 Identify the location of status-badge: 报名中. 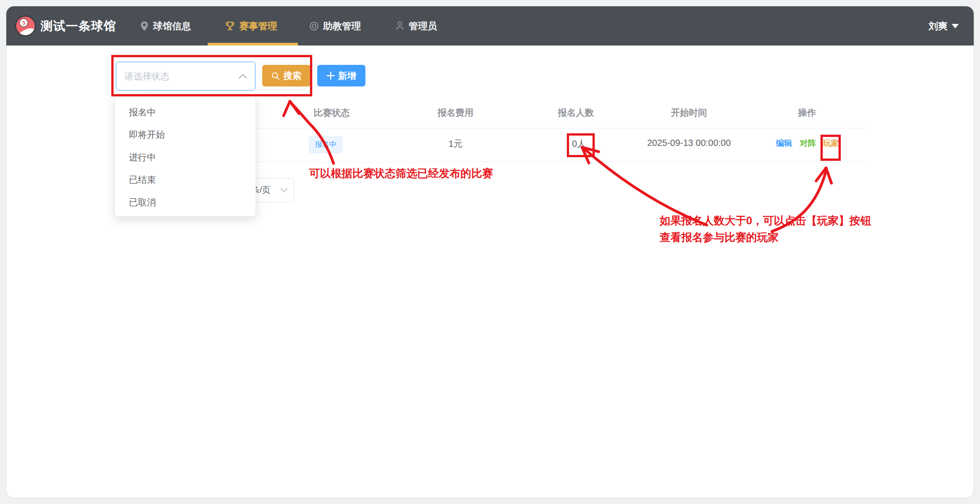
(326, 145).